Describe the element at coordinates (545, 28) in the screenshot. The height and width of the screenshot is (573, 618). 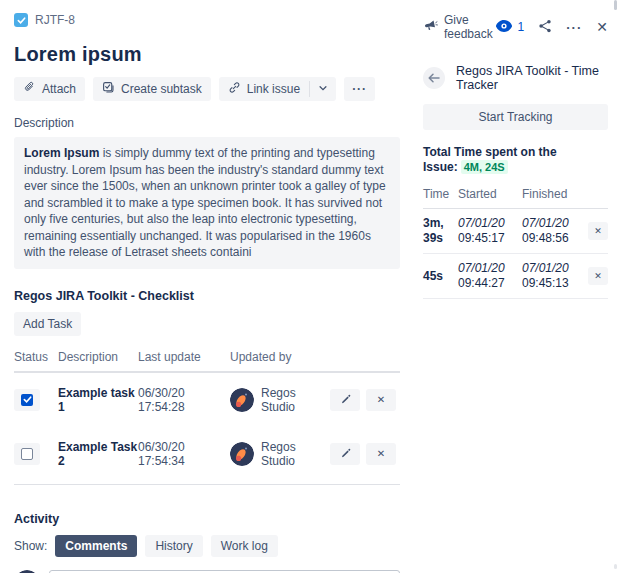
I see `share-icon` at that location.